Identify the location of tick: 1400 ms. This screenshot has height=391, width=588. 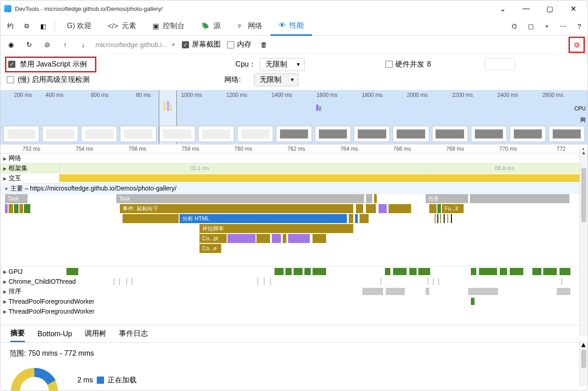
(294, 95).